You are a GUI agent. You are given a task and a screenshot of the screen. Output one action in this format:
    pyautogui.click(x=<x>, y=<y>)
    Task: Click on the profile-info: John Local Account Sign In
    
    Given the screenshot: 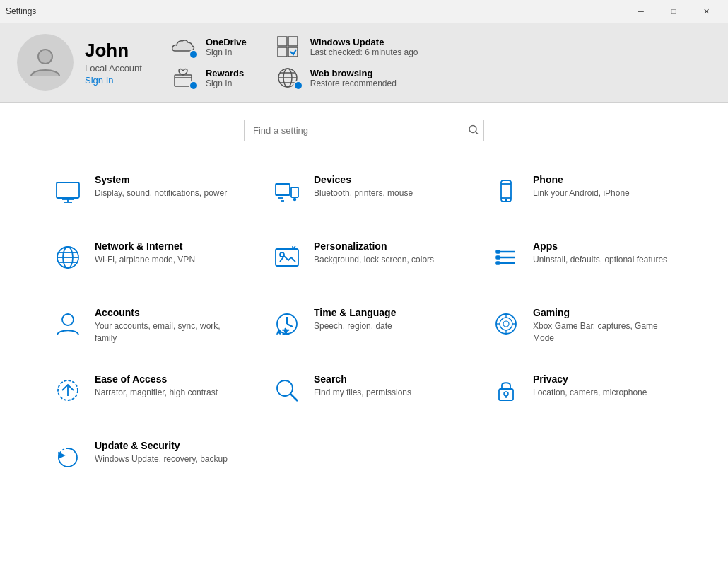 What is the action you would take?
    pyautogui.click(x=113, y=62)
    